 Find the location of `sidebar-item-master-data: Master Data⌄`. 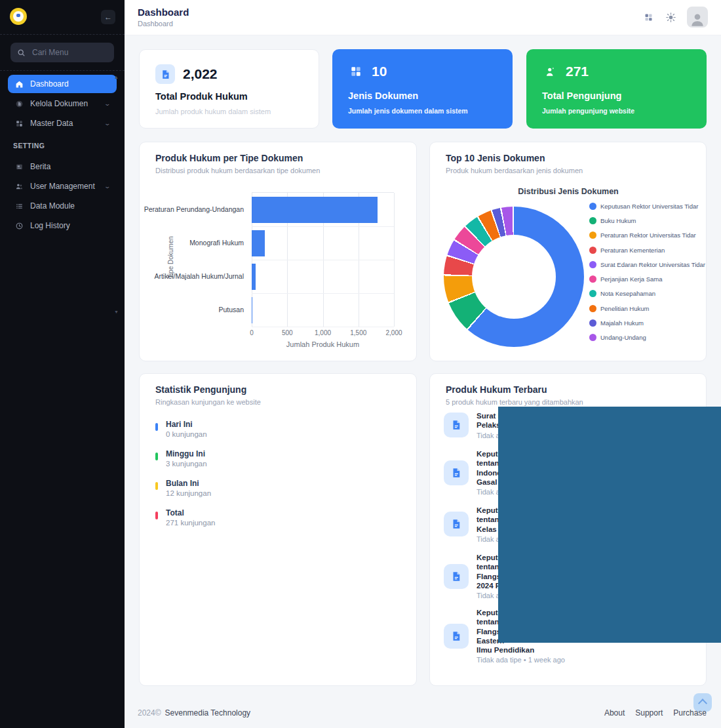

sidebar-item-master-data: Master Data⌄ is located at coordinates (62, 123).